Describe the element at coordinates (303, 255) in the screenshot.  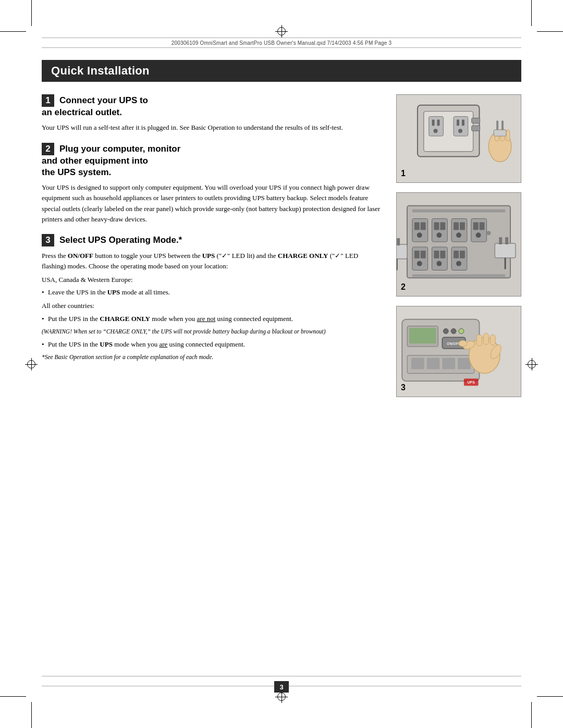
I see `charge-only-label: CHARGE ONLY` at that location.